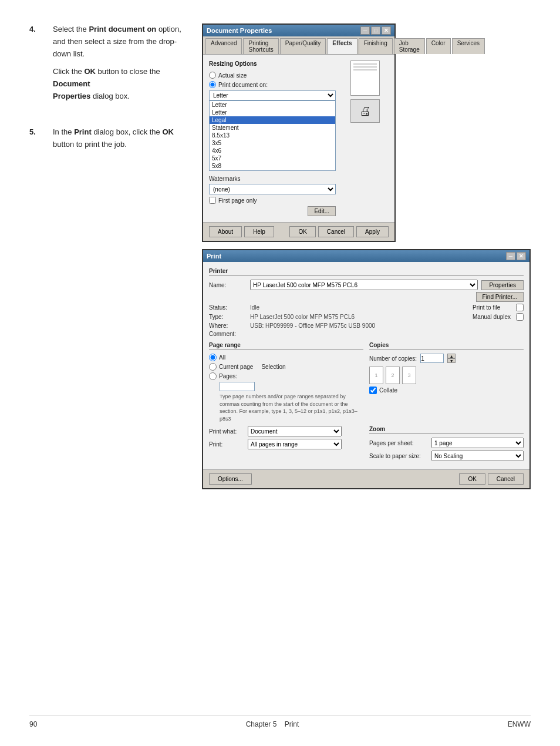 Image resolution: width=560 pixels, height=746 pixels. Describe the element at coordinates (299, 46) in the screenshot. I see `dialog-tabs: Advanced Printing Shortcuts Paper/Qualit…` at that location.